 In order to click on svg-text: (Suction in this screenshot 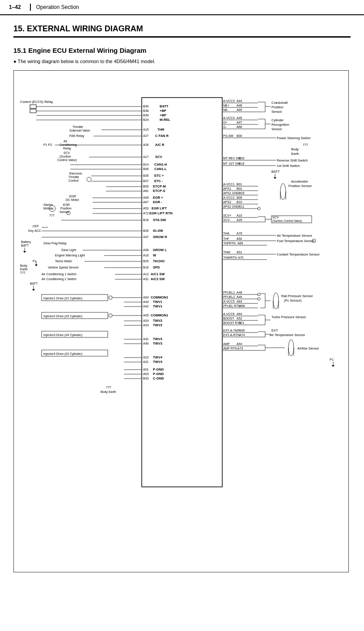, I will do `click(65, 157)`.